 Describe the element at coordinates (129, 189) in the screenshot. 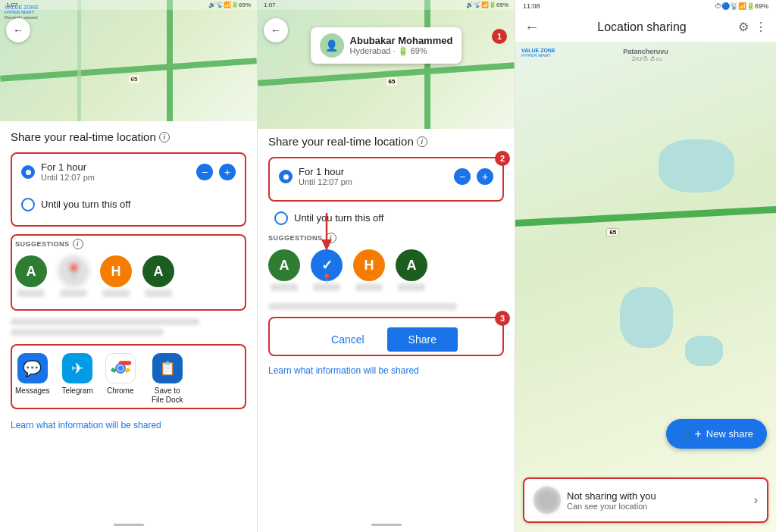

I see `time-options-box-1: For 1 hour Until 12:07 pm − + Until you …` at that location.